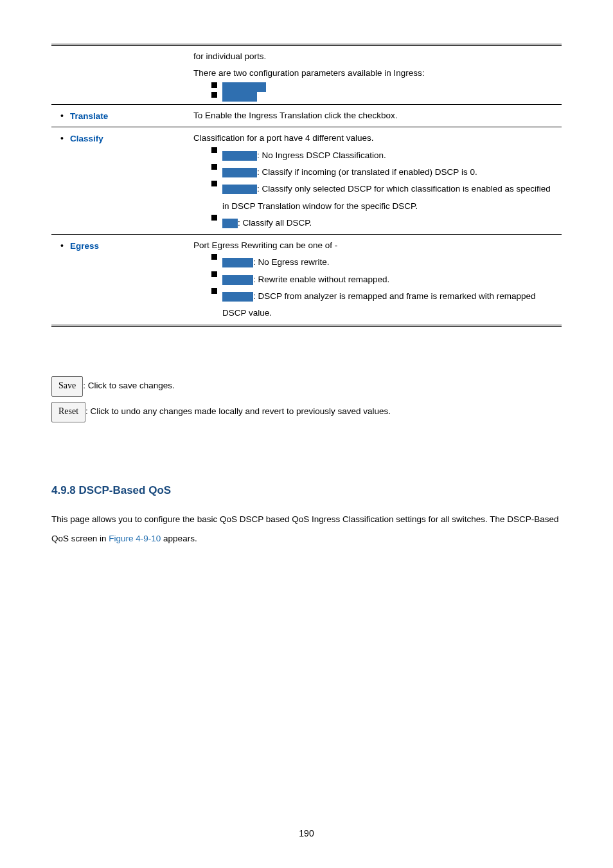 The width and height of the screenshot is (613, 868). Describe the element at coordinates (379, 305) in the screenshot. I see `option-text: : DSCP from analyzer is remapped and fra…` at that location.